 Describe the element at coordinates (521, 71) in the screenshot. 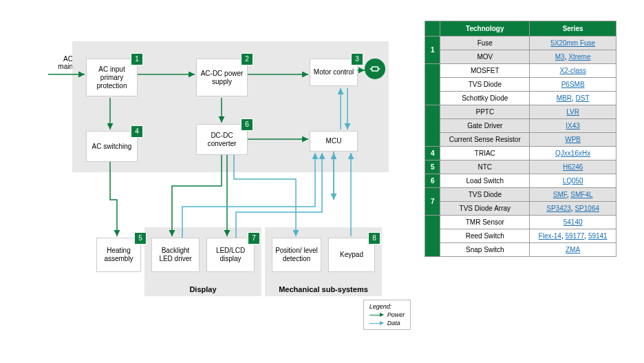

I see `table-row: MOSFETX2-class` at that location.